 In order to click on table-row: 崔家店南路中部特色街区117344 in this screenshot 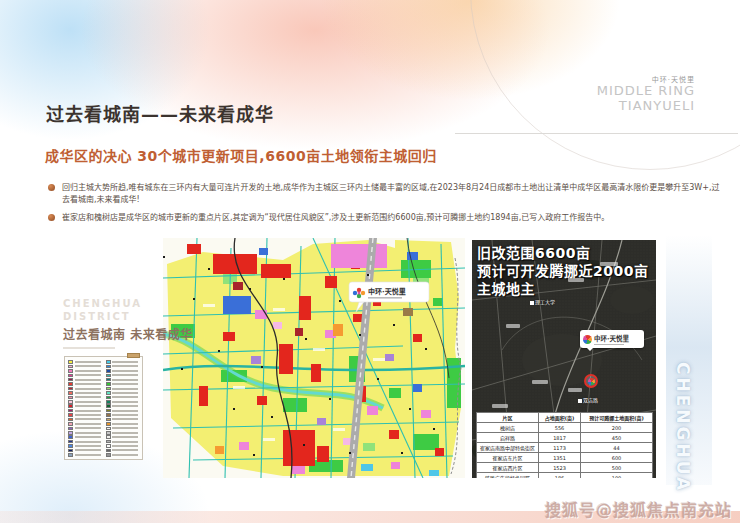, I will do `click(565, 448)`.